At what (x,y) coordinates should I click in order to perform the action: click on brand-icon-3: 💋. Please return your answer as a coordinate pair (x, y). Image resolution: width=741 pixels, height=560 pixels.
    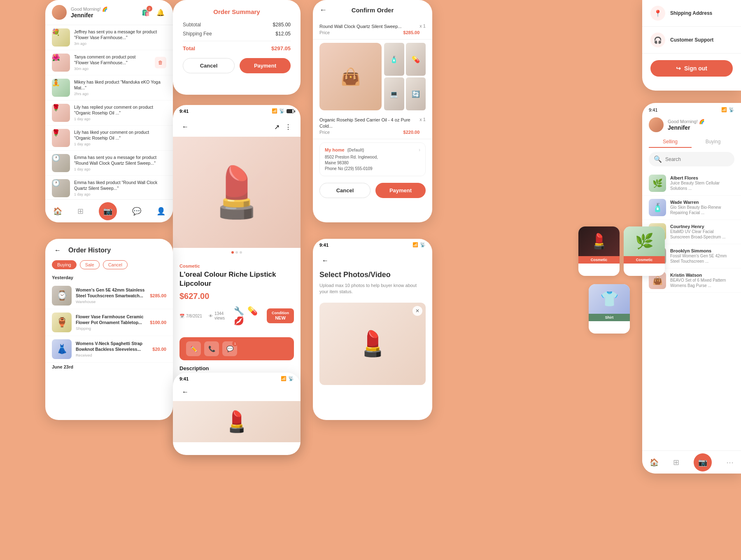
    Looking at the image, I should click on (239, 321).